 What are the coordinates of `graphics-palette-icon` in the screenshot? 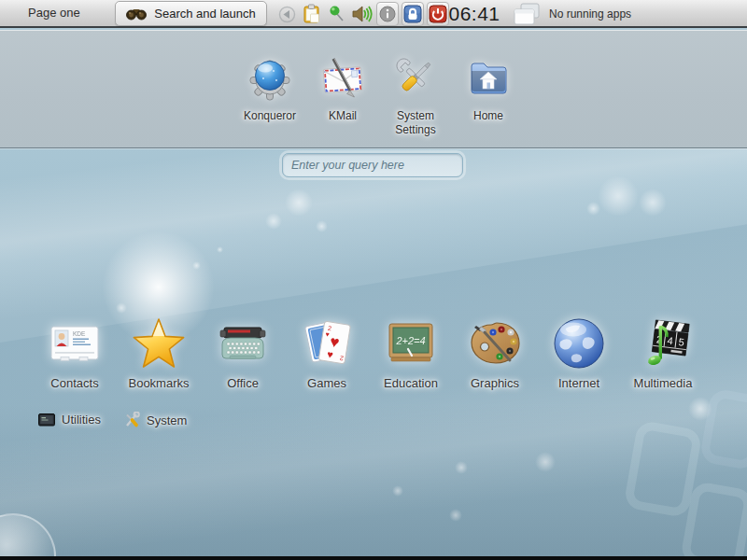 It's located at (495, 342).